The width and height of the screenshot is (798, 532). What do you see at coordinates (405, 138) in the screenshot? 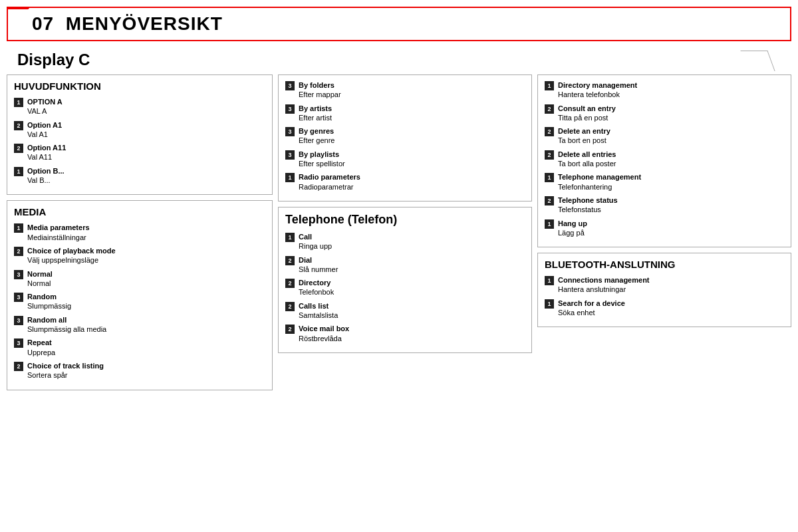
I see `panel-middle-top: 3 By foldersEfter mappar 3 By artistsEft…` at bounding box center [405, 138].